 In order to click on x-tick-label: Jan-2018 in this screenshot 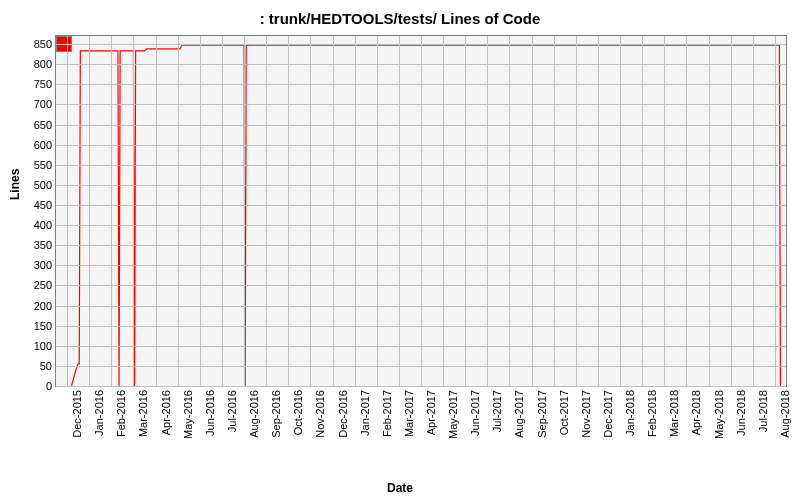, I will do `click(628, 413)`.